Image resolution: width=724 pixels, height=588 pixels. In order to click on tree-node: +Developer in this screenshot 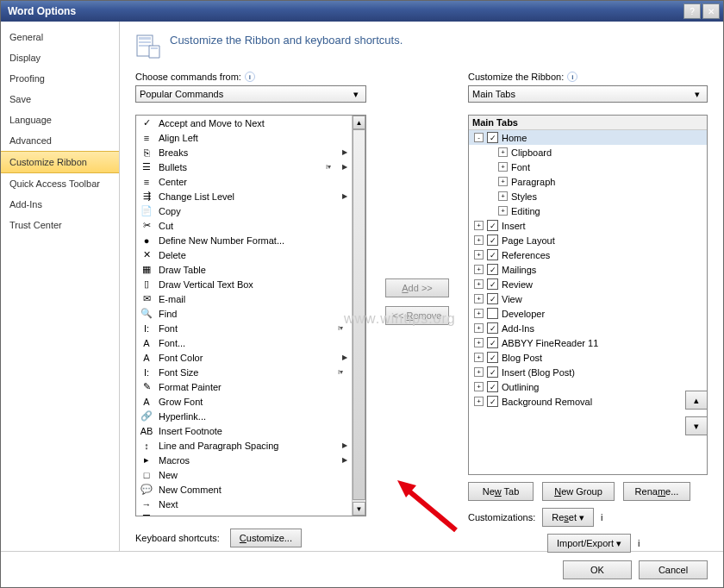, I will do `click(588, 314)`.